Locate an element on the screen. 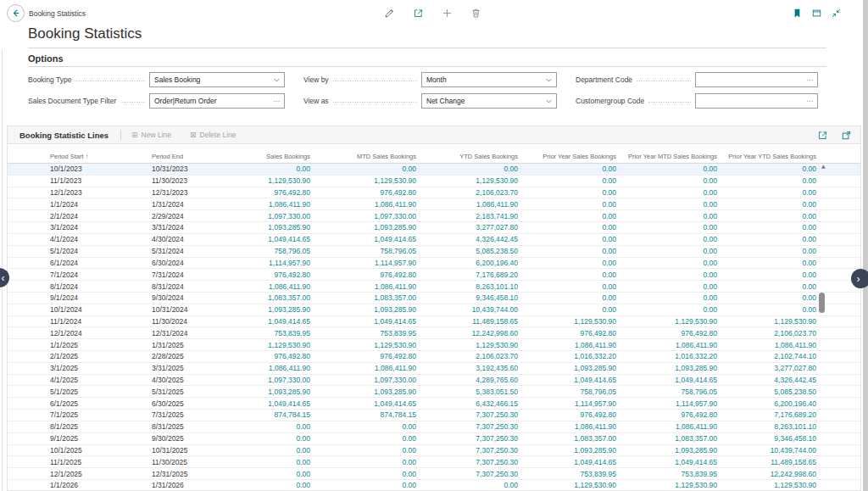 The height and width of the screenshot is (491, 868). table-row: 10/1/2023 10/31/2023 0.00 0.00 0.00 0.00… is located at coordinates (434, 170).